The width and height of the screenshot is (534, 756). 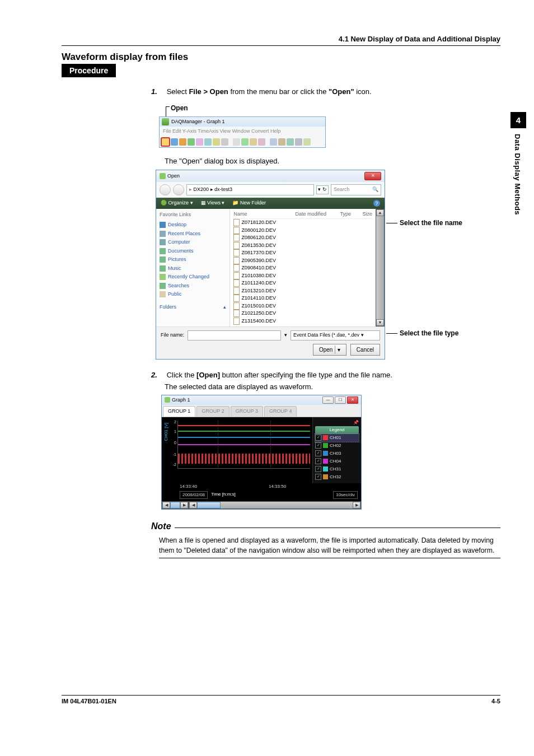 I want to click on organize-menu: 🟢 Organize ▾, so click(x=177, y=203).